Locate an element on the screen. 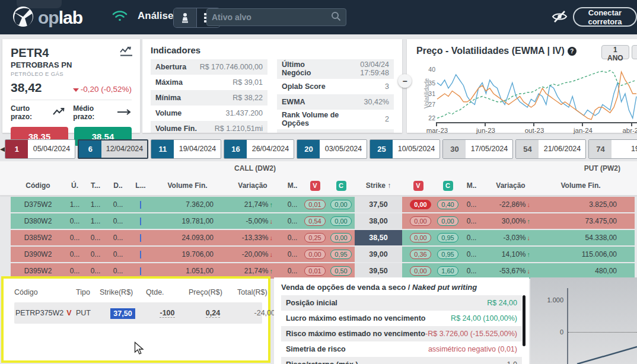  indicator-row: Beta (ß) 0,96 is located at coordinates (336, 132).